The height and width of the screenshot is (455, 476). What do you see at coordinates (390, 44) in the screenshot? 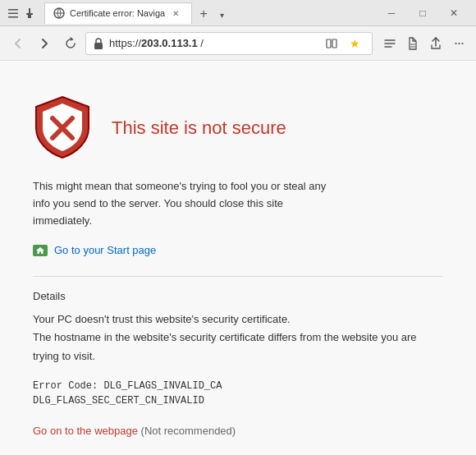
I see `favorites-icon` at bounding box center [390, 44].